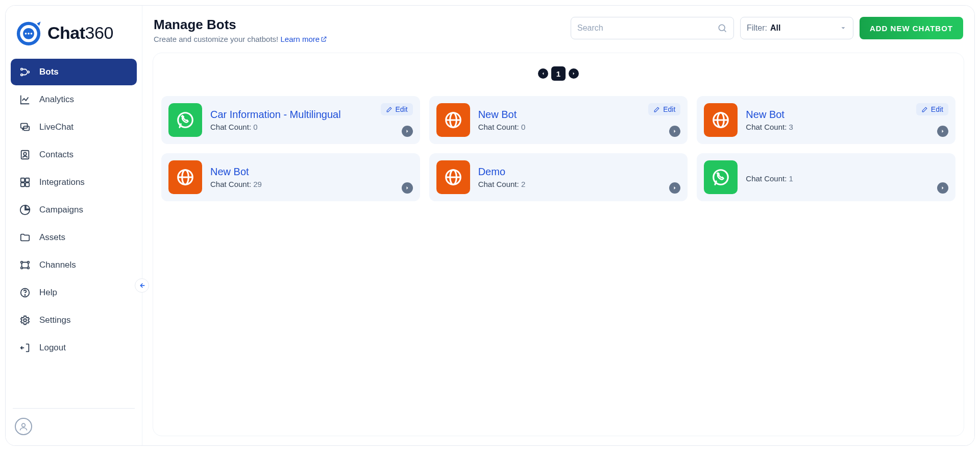 The image size is (980, 451). I want to click on bot-chat-count: Chat Count: 29, so click(302, 184).